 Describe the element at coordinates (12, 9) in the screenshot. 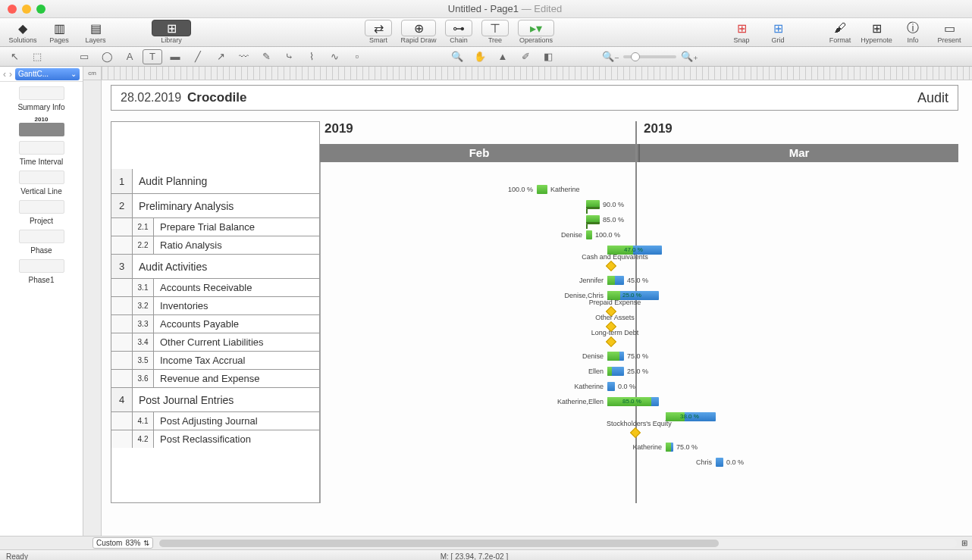

I see `close-icon` at that location.